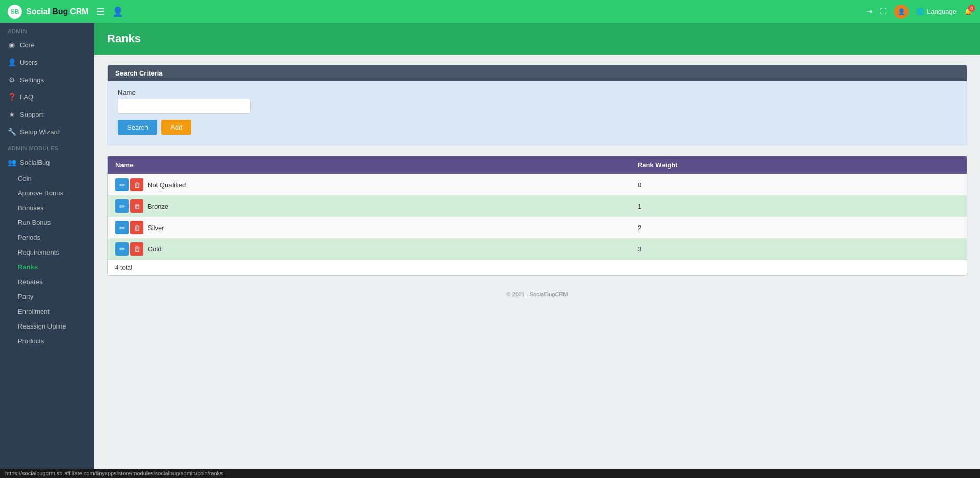 The width and height of the screenshot is (980, 478). I want to click on sidebar-item-label: Settings, so click(32, 80).